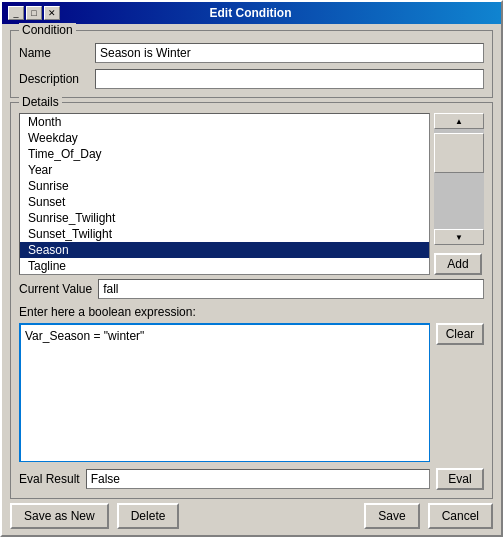 This screenshot has height=537, width=503. Describe the element at coordinates (258, 479) in the screenshot. I see `eval-result-input` at that location.